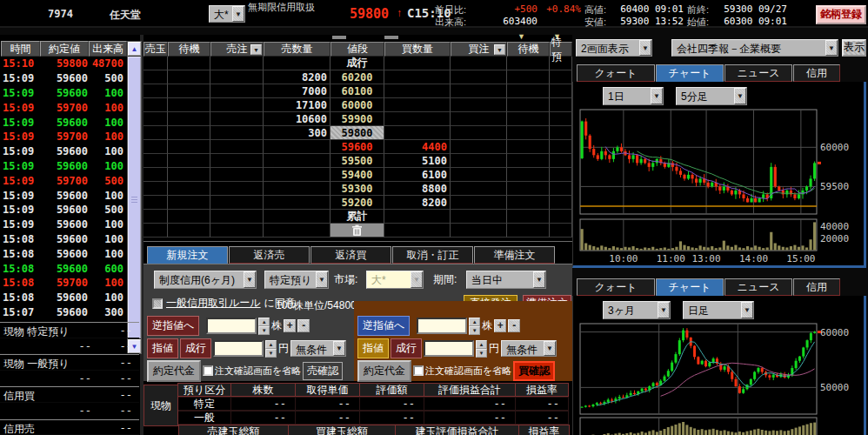 The image size is (868, 435). I want to click on chart1-tab-2: ニュース, so click(758, 73).